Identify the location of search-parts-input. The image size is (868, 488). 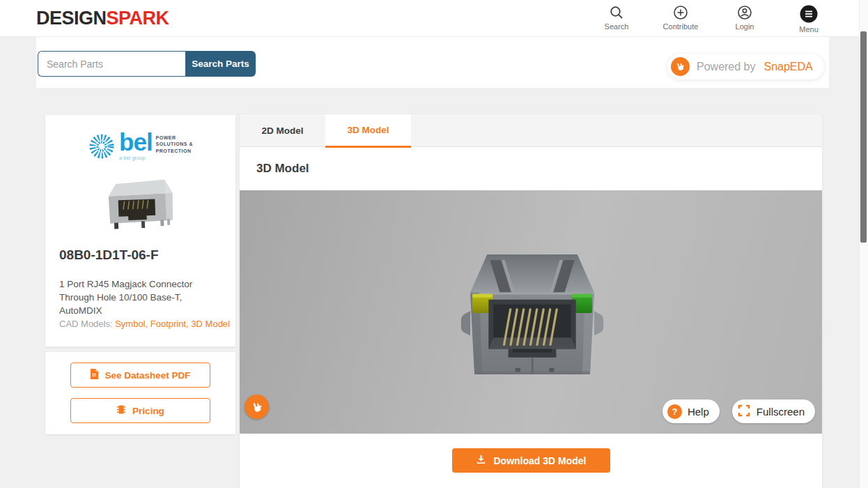
(111, 64).